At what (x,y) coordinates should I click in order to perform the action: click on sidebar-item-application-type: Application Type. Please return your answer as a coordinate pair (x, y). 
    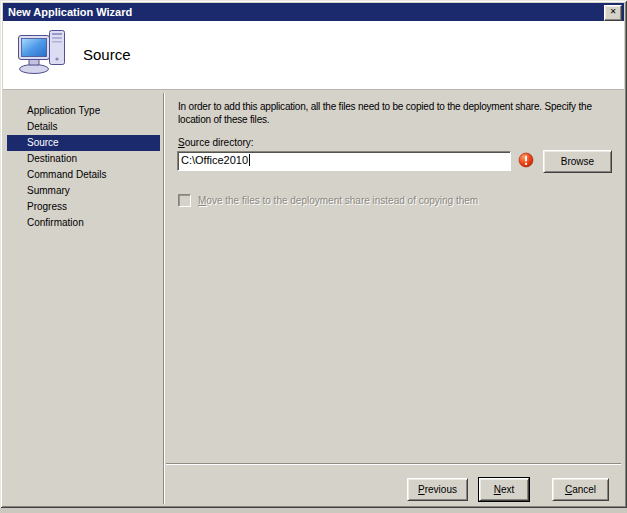
    Looking at the image, I should click on (84, 111).